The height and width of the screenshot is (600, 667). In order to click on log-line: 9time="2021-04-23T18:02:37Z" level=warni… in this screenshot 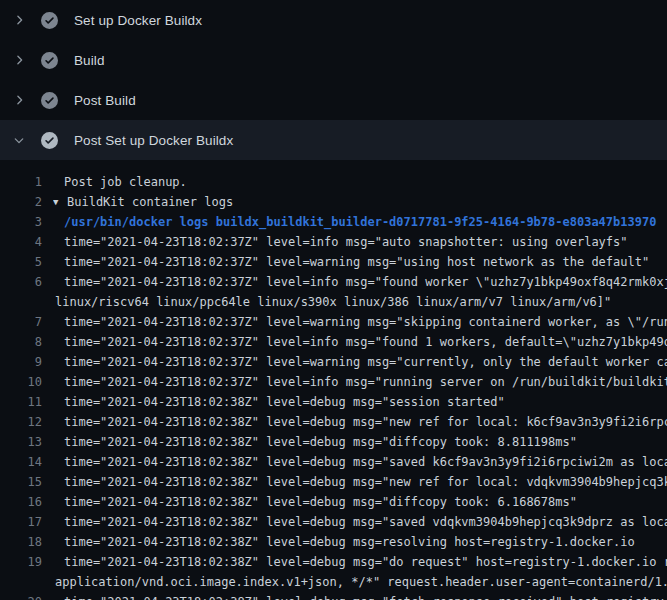, I will do `click(334, 362)`.